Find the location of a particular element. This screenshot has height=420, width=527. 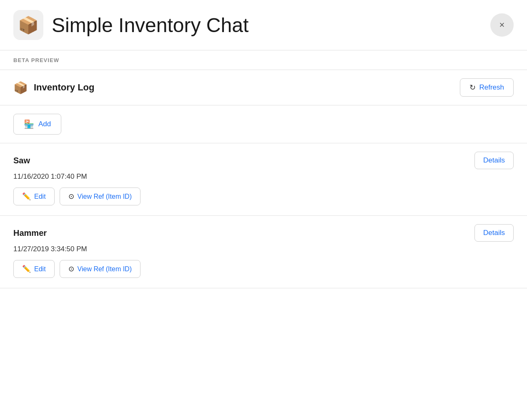

item-header: Hammer Details is located at coordinates (264, 233).